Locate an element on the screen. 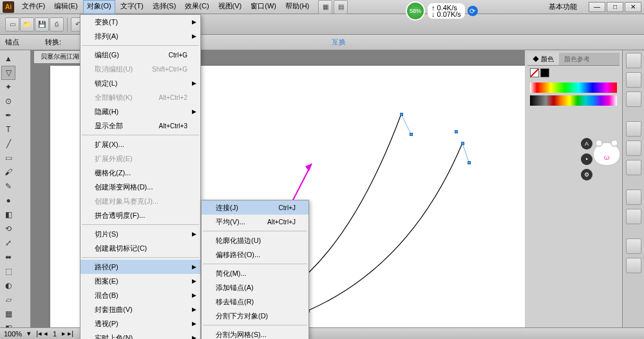 The height and width of the screenshot is (339, 644). menu-item: 排列(A)▶ is located at coordinates (140, 36).